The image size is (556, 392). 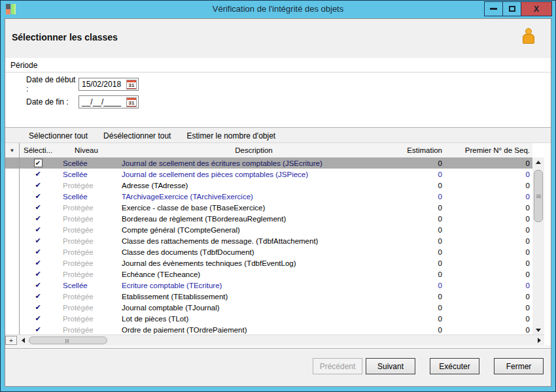 What do you see at coordinates (488, 150) in the screenshot?
I see `column-header-premier-seq: Premier N° de Seq.` at bounding box center [488, 150].